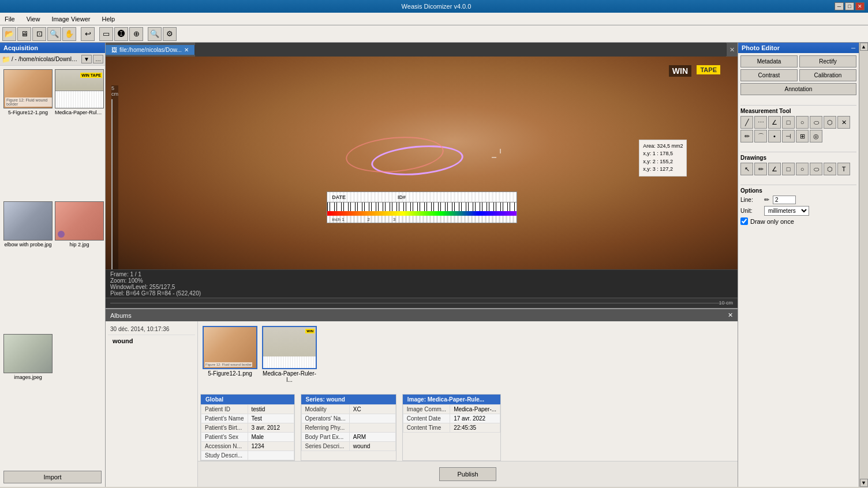 This screenshot has height=488, width=868. What do you see at coordinates (136, 34) in the screenshot?
I see `tool-crosshair: ⊕` at bounding box center [136, 34].